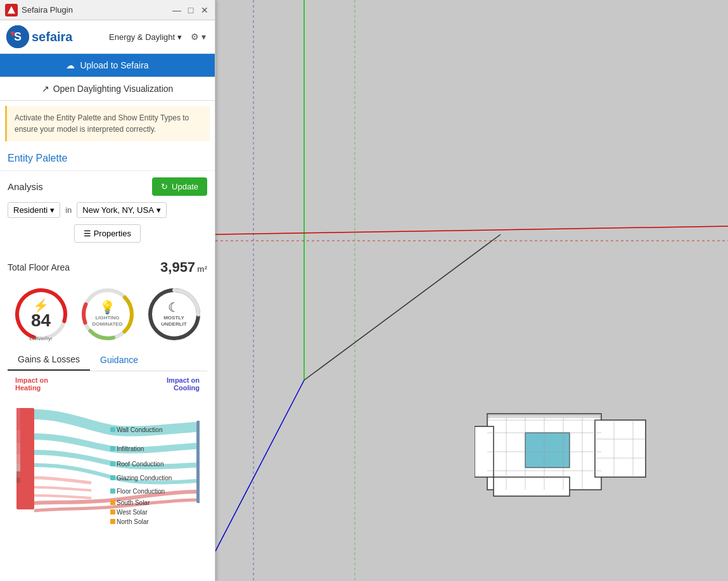 The height and width of the screenshot is (581, 728). What do you see at coordinates (108, 465) in the screenshot?
I see `sankey-svg: Wall Conduction Infiltration Roof Conduc…` at bounding box center [108, 465].